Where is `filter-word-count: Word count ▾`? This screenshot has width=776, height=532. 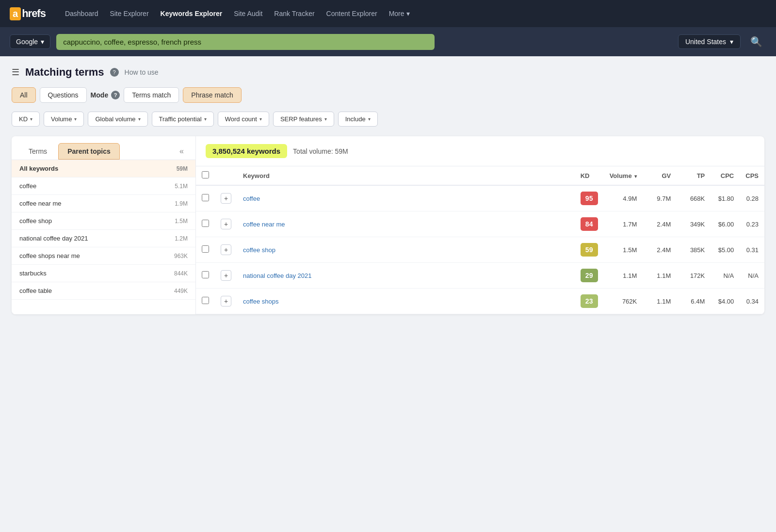
filter-word-count: Word count ▾ is located at coordinates (243, 119).